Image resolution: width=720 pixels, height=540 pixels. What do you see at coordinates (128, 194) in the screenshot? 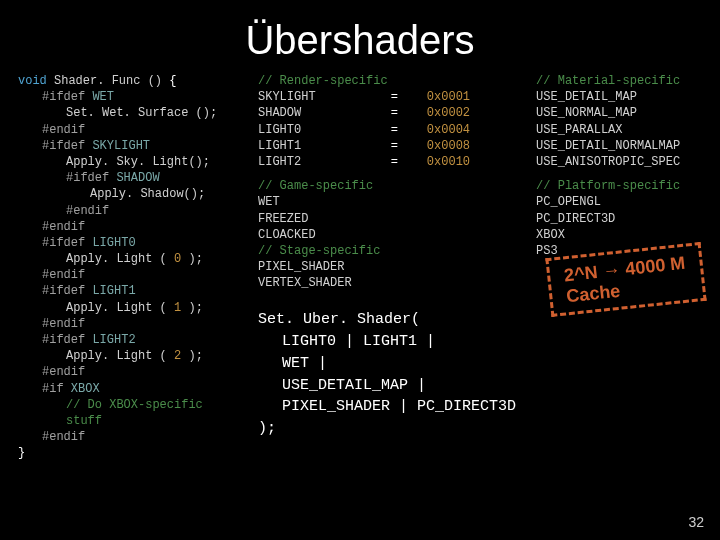
I see `call-applyshadow: Apply. Shadow();` at bounding box center [128, 194].